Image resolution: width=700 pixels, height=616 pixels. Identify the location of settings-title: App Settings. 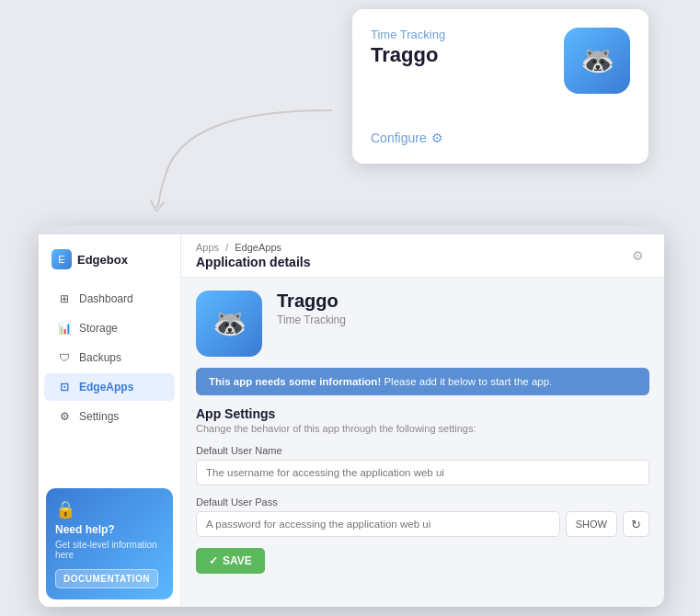
(423, 414).